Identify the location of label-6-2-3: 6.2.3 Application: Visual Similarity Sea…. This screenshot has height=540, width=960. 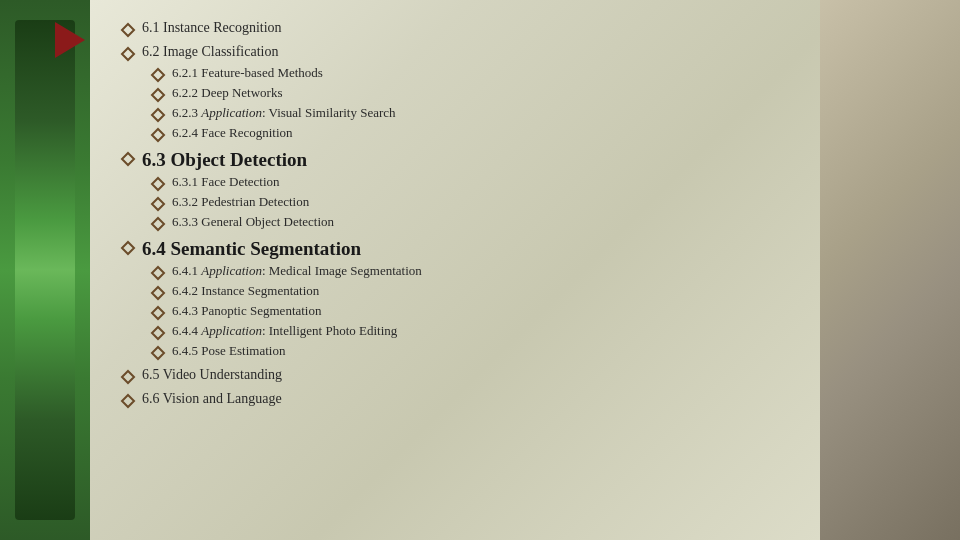
(486, 113).